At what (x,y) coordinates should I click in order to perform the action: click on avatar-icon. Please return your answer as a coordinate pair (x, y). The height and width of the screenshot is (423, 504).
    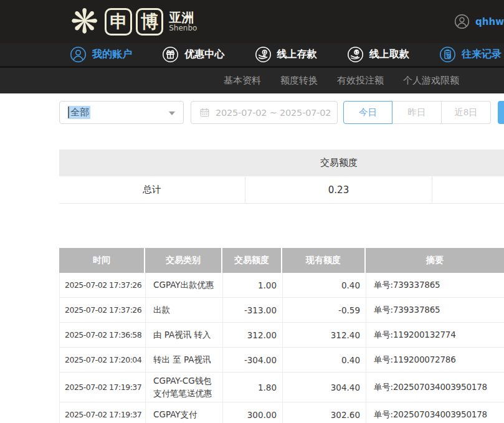
    Looking at the image, I should click on (462, 21).